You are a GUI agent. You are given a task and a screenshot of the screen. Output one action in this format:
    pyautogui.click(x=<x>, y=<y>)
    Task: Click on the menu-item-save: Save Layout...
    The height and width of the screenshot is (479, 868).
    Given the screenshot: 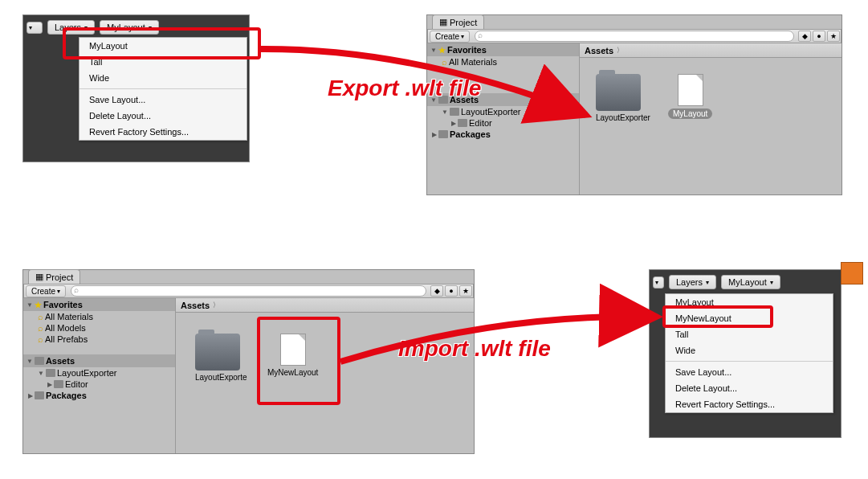 What is the action you would take?
    pyautogui.click(x=163, y=100)
    